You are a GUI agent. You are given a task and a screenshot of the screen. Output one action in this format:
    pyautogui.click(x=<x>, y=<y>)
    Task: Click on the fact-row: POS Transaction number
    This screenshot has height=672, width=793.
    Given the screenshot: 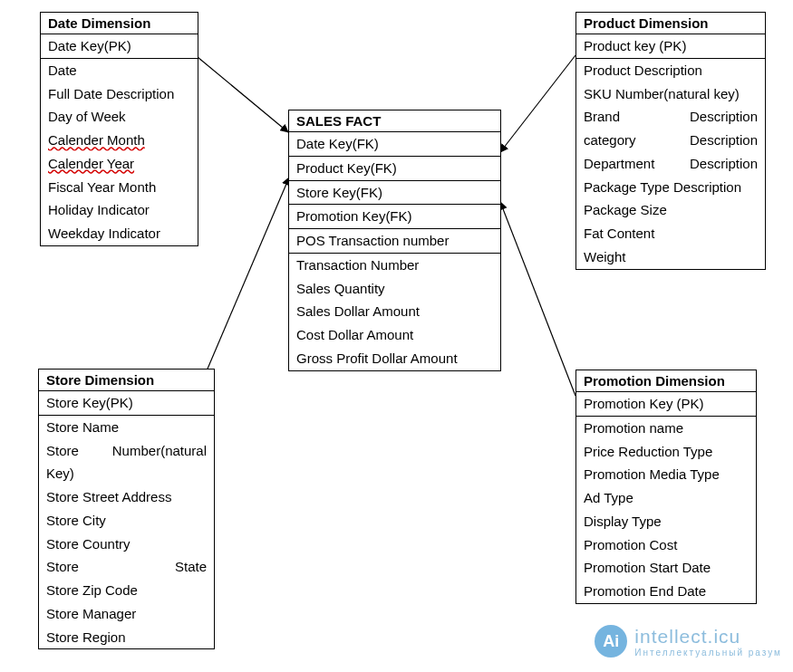 What is the action you would take?
    pyautogui.click(x=395, y=241)
    